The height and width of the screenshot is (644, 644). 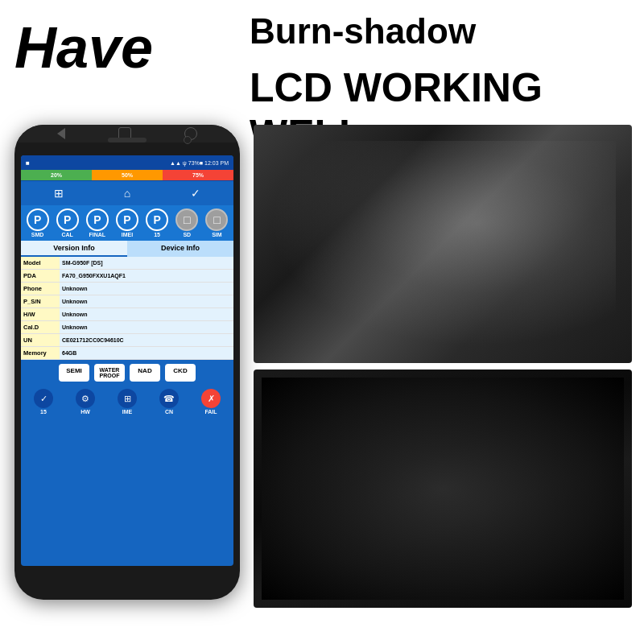 What do you see at coordinates (157, 220) in the screenshot?
I see `p-15-circle: P` at bounding box center [157, 220].